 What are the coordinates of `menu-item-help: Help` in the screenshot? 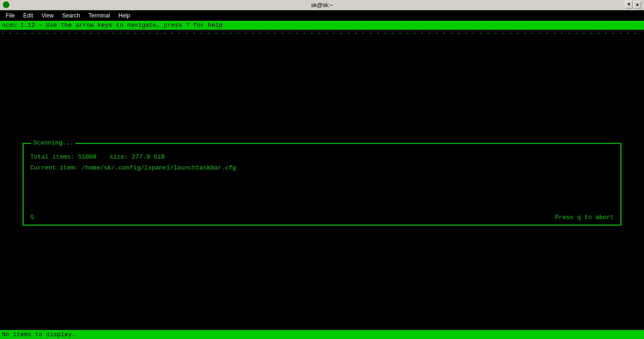 It's located at (124, 16).